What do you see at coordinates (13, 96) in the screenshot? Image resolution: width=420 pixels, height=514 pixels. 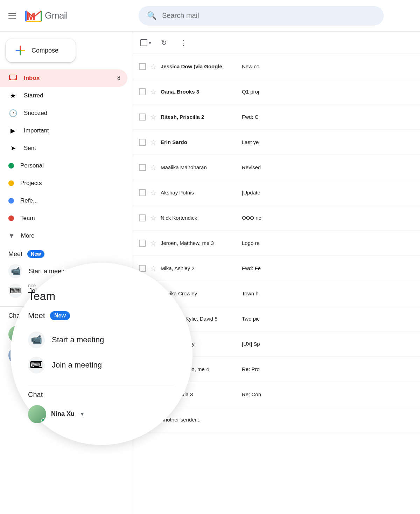 I see `starred-icon: ★` at bounding box center [13, 96].